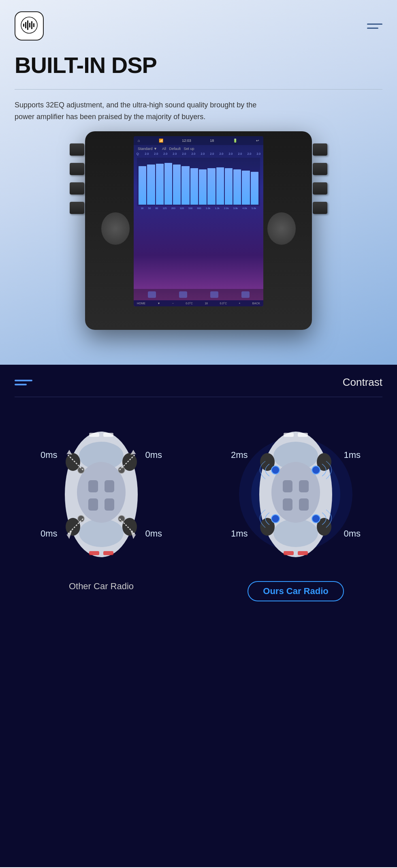 The width and height of the screenshot is (397, 868). What do you see at coordinates (145, 149) in the screenshot?
I see `eq-mode-label: Standard` at bounding box center [145, 149].